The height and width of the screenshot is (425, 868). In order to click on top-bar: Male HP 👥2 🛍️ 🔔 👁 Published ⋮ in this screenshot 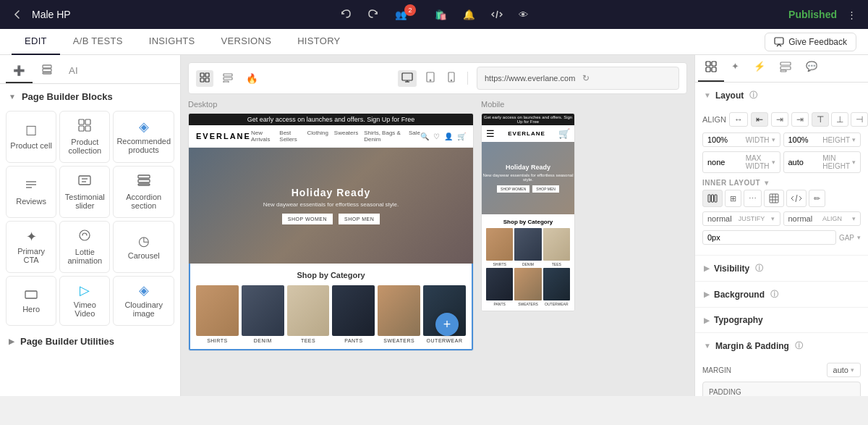, I will do `click(434, 14)`.